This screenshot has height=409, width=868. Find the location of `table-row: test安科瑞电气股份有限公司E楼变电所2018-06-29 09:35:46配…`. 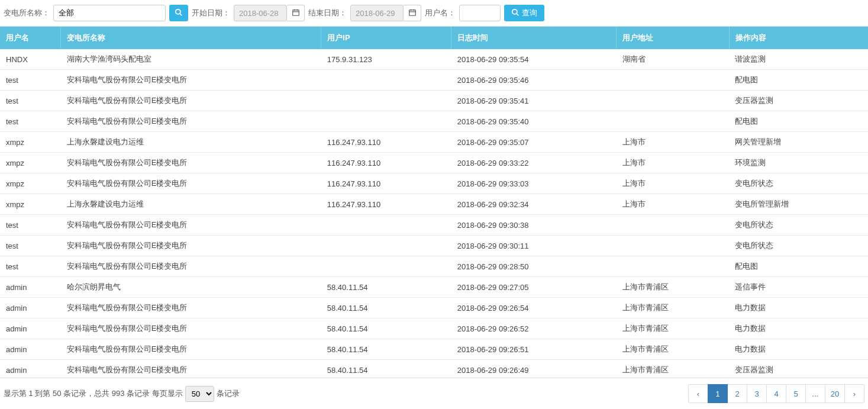

table-row: test安科瑞电气股份有限公司E楼变电所2018-06-29 09:35:46配… is located at coordinates (434, 80).